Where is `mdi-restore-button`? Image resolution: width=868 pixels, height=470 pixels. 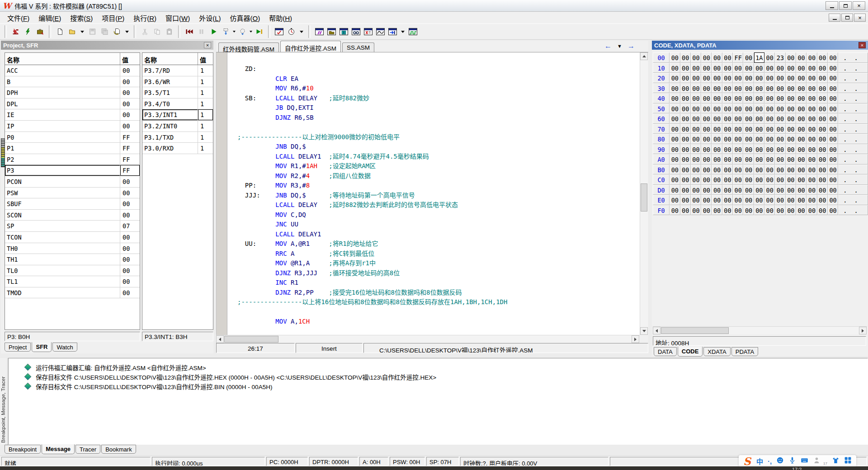 mdi-restore-button is located at coordinates (847, 18).